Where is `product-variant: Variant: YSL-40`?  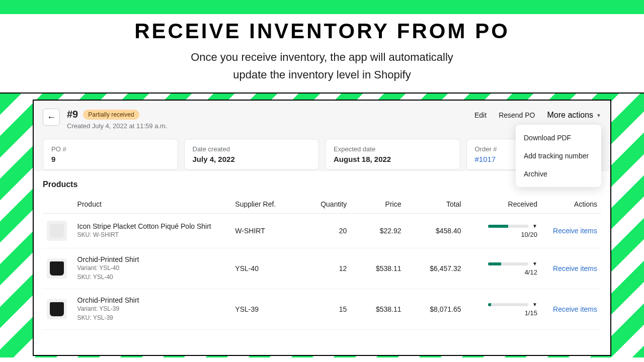
product-variant: Variant: YSL-40 is located at coordinates (152, 268).